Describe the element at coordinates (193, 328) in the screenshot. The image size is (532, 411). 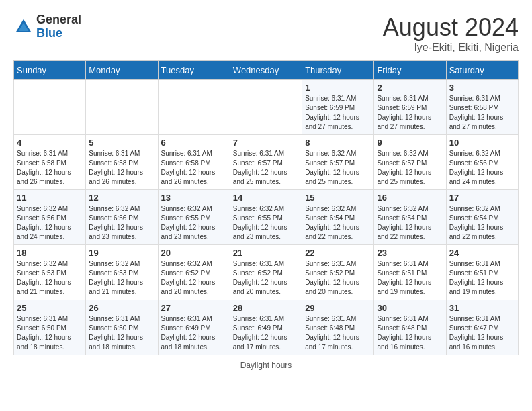
I see `calendar-cell: 27Sunrise: 6:31 AMSunset: 6:49 PMDayligh…` at that location.